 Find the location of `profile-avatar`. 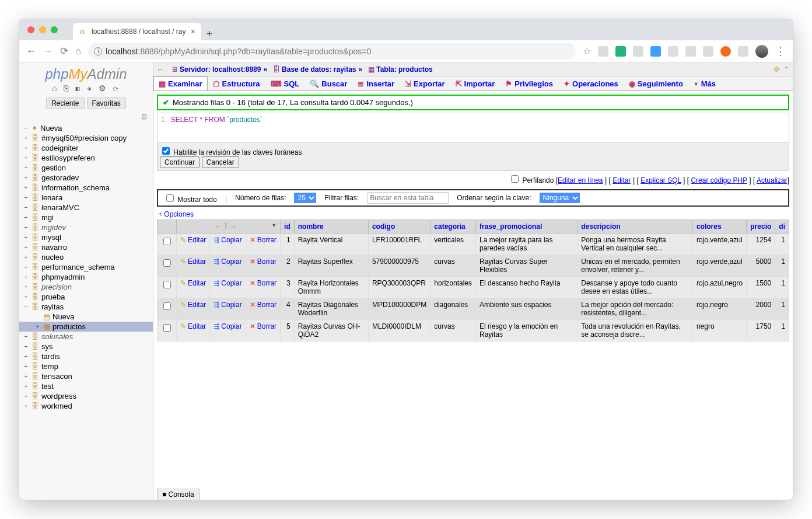

profile-avatar is located at coordinates (762, 51).